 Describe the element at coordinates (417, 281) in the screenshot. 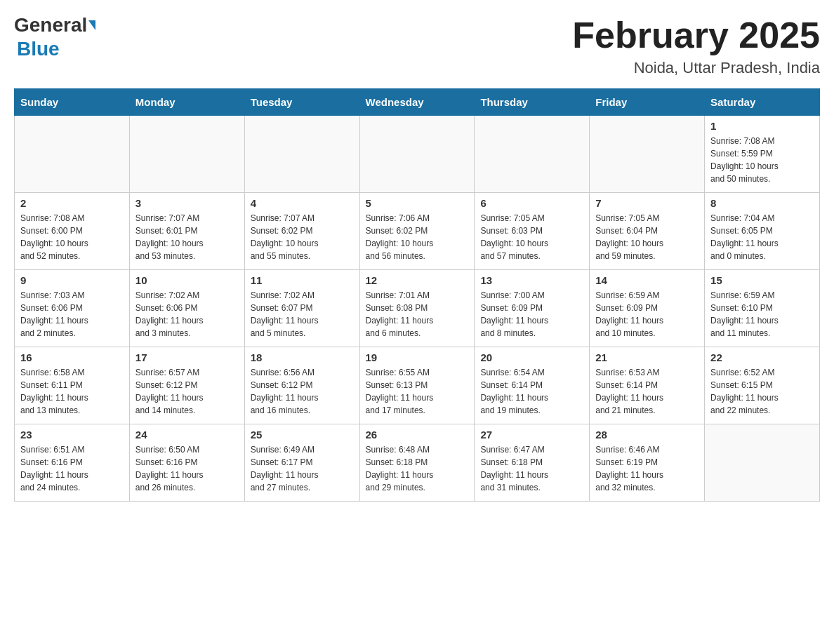

I see `day-number: 12` at that location.